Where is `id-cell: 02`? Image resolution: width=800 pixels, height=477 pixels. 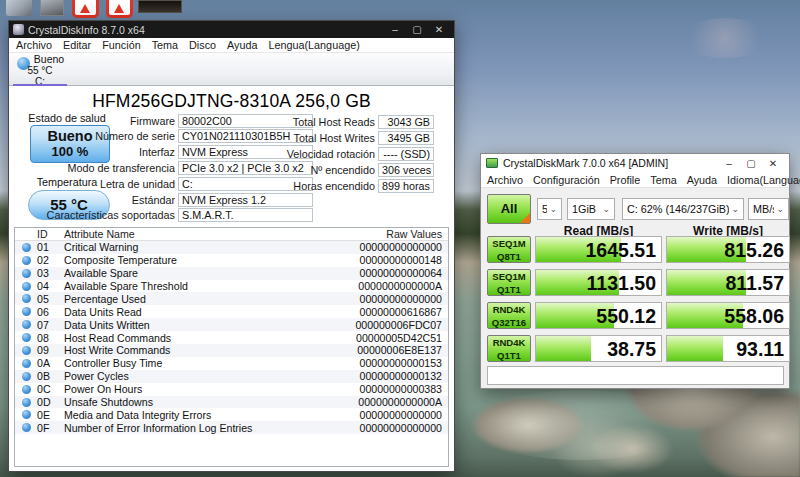
id-cell: 02 is located at coordinates (50, 260).